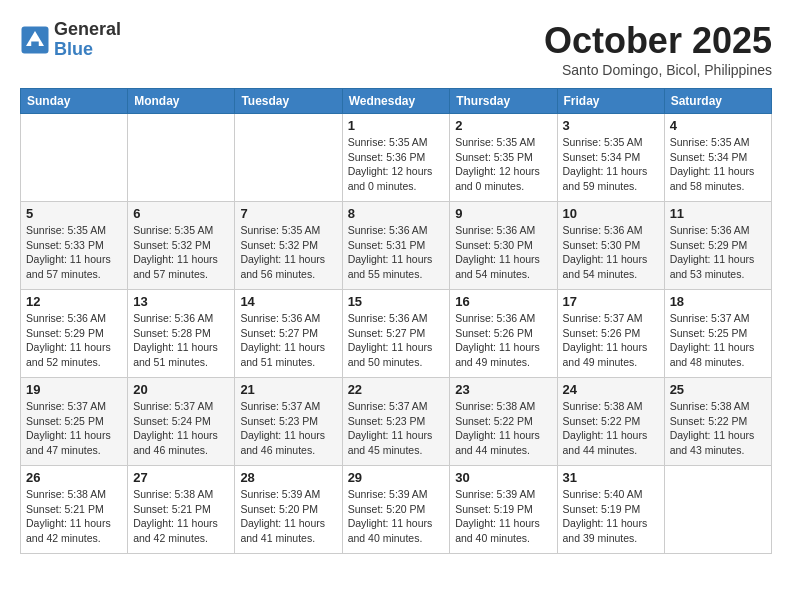  Describe the element at coordinates (396, 102) in the screenshot. I see `weekday-header: Wednesday` at that location.